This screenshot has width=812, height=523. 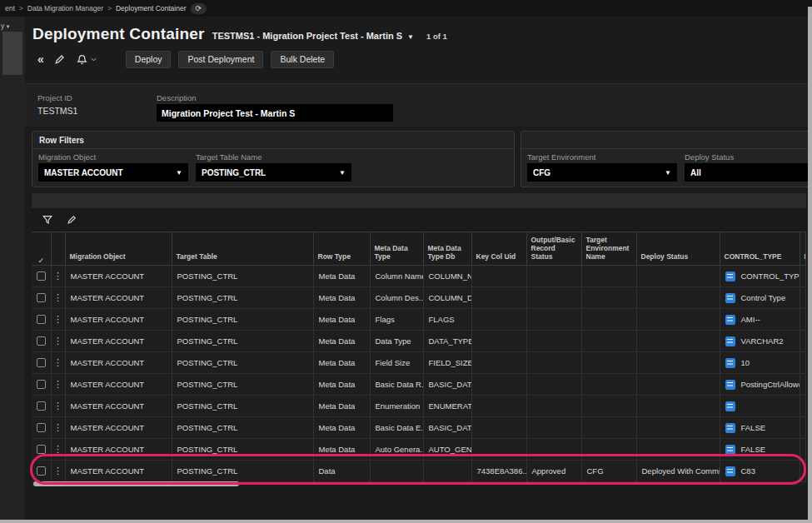 I want to click on record-selector: TESTMS1 - Migration Project Test - Marti…, so click(x=313, y=36).